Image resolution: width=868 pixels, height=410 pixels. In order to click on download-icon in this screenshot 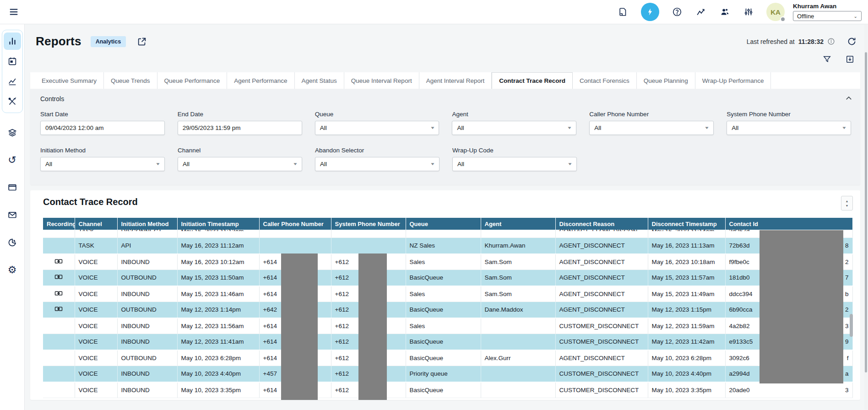, I will do `click(850, 59)`.